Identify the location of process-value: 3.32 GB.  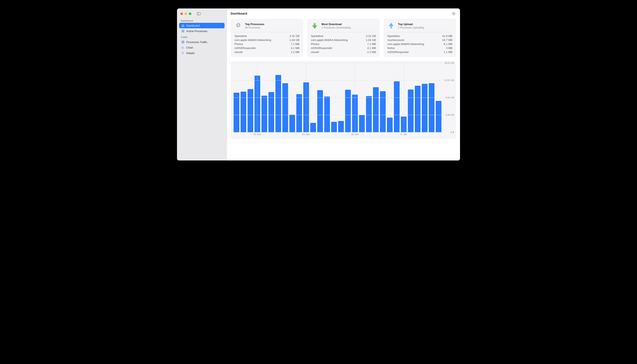
(294, 36).